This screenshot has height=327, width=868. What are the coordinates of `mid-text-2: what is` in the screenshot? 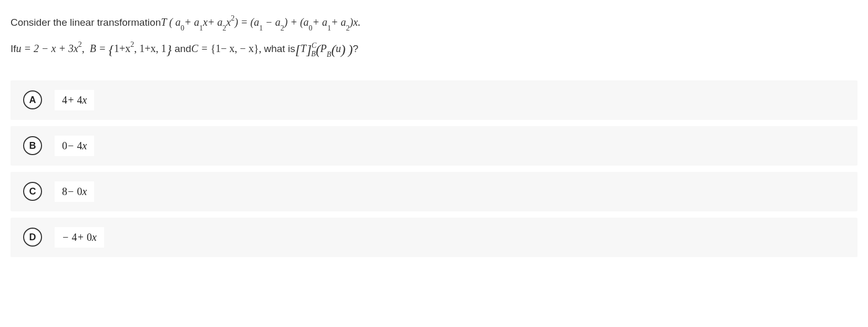 It's located at (280, 48).